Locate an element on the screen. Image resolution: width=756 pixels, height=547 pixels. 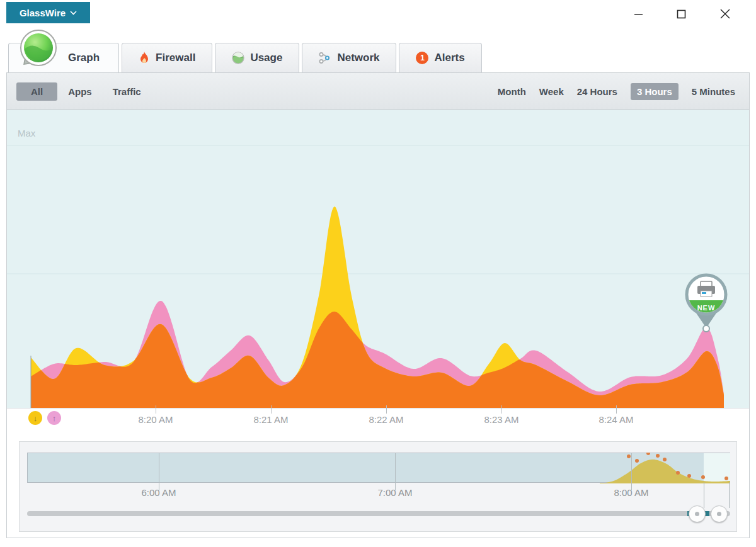
axis-tick-label: 8:22 AM is located at coordinates (386, 419).